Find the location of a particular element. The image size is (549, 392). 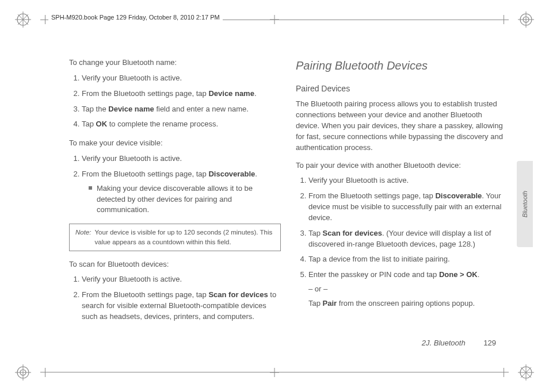

list-item: Tap Scan for devices. (Your device will … is located at coordinates (408, 239).